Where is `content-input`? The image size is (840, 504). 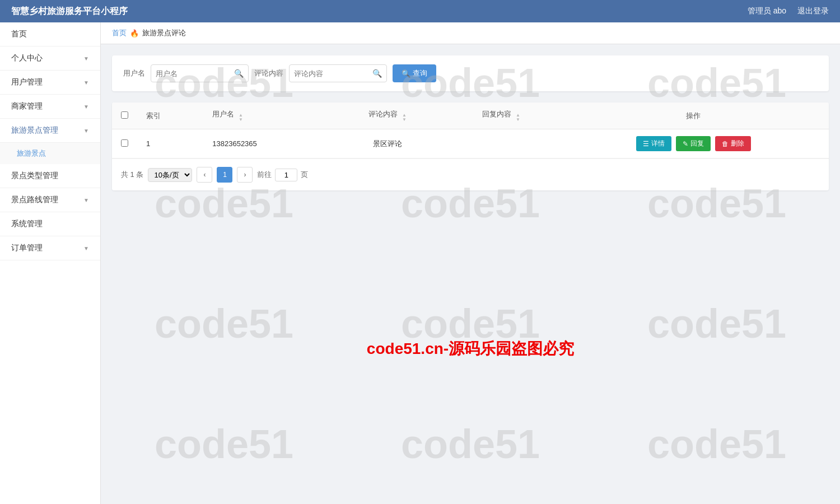
content-input is located at coordinates (329, 74).